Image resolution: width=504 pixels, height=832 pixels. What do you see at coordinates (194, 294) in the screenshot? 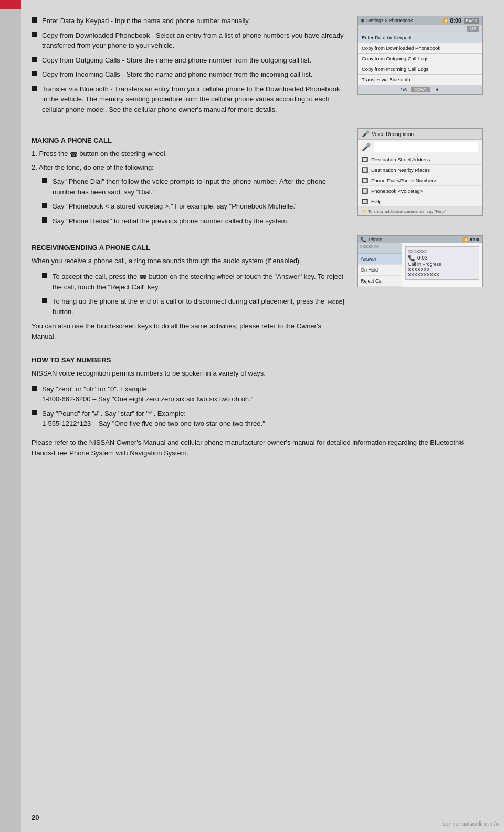
I see `receiving-call-sub-list: To accept the call, press the ☎ button o…` at bounding box center [194, 294].